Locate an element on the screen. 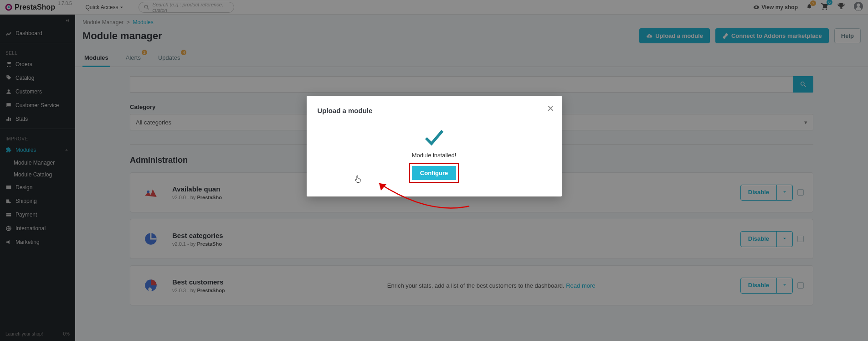  modal-title: Upload a module is located at coordinates (434, 110).